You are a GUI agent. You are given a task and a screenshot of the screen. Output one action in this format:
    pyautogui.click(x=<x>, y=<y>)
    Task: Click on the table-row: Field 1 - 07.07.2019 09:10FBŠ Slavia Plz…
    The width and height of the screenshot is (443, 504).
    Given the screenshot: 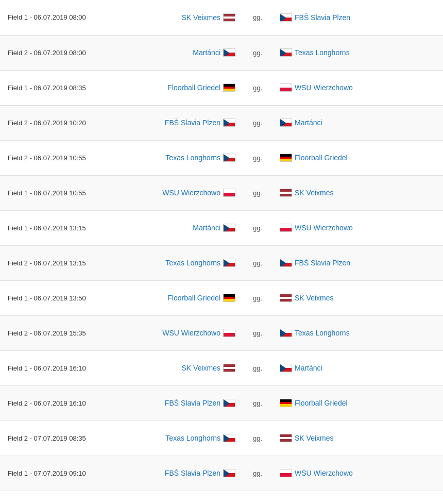 What is the action you would take?
    pyautogui.click(x=222, y=473)
    